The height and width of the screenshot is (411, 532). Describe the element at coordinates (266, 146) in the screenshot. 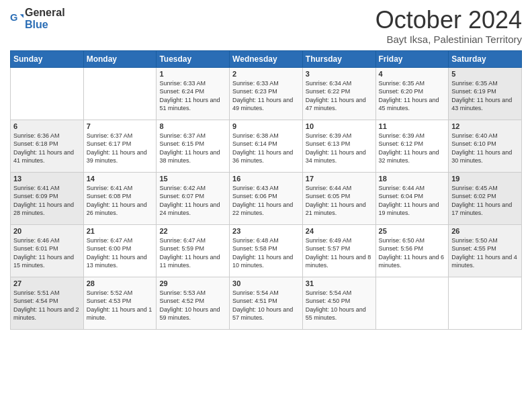

I see `calendar-cell: 9Sunrise: 6:38 AMSunset: 6:14 PMDaylight…` at that location.